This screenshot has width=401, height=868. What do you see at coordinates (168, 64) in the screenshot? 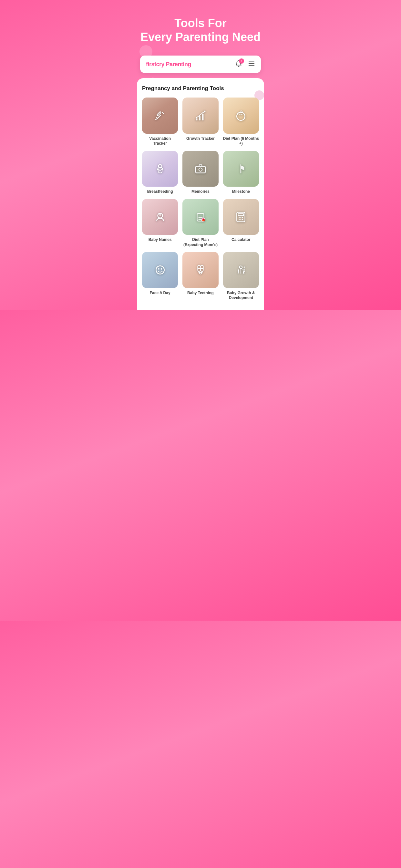
I see `app-logo: firstcry Parenting` at bounding box center [168, 64].